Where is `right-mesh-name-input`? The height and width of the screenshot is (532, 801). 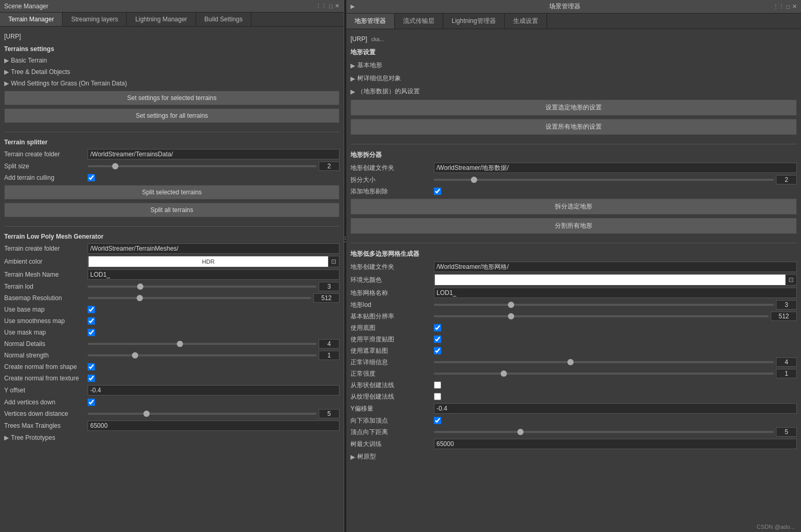
right-mesh-name-input is located at coordinates (615, 293).